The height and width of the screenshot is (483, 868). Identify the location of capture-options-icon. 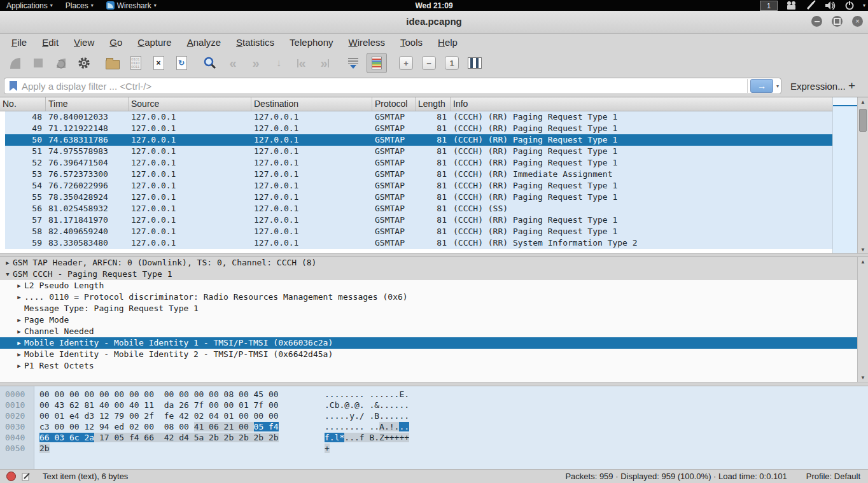
(84, 63).